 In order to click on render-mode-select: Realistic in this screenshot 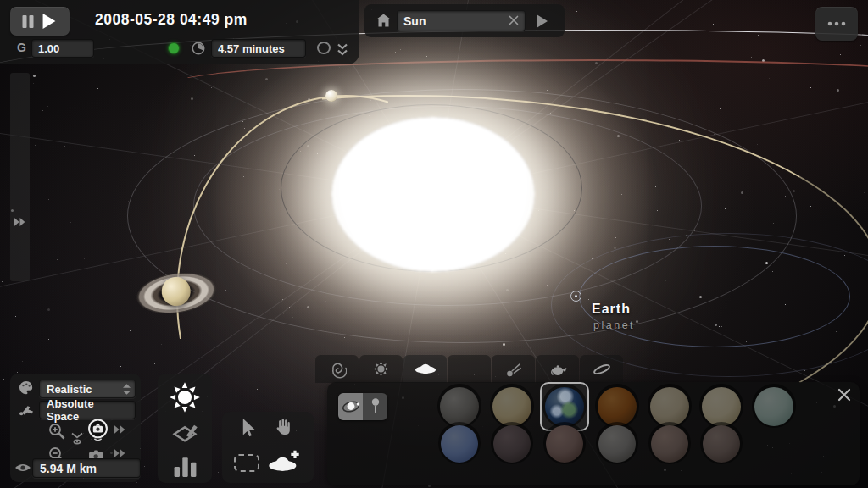, I will do `click(87, 389)`.